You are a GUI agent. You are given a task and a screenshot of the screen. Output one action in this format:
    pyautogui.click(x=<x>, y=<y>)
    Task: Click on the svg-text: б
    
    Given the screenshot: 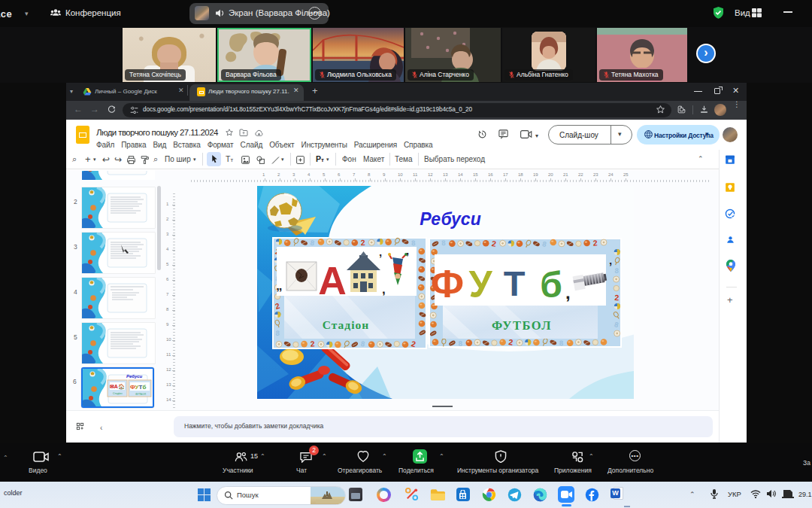 What is the action you would take?
    pyautogui.click(x=551, y=284)
    